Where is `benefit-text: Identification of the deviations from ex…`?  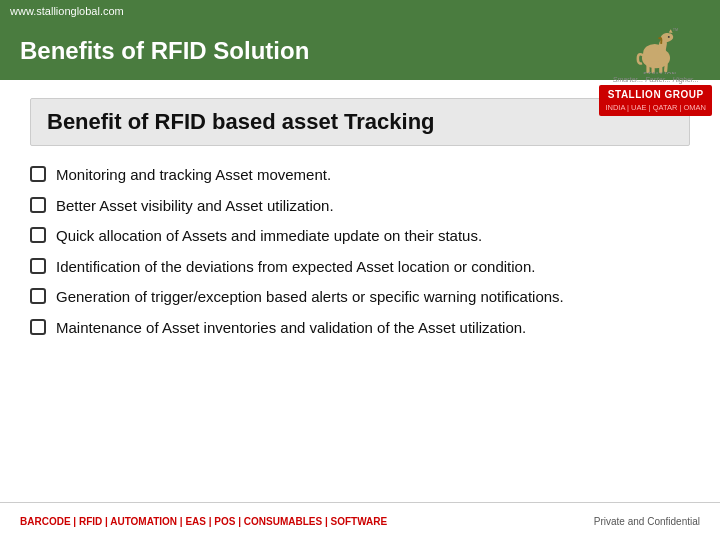
benefit-text: Identification of the deviations from ex… is located at coordinates (373, 268).